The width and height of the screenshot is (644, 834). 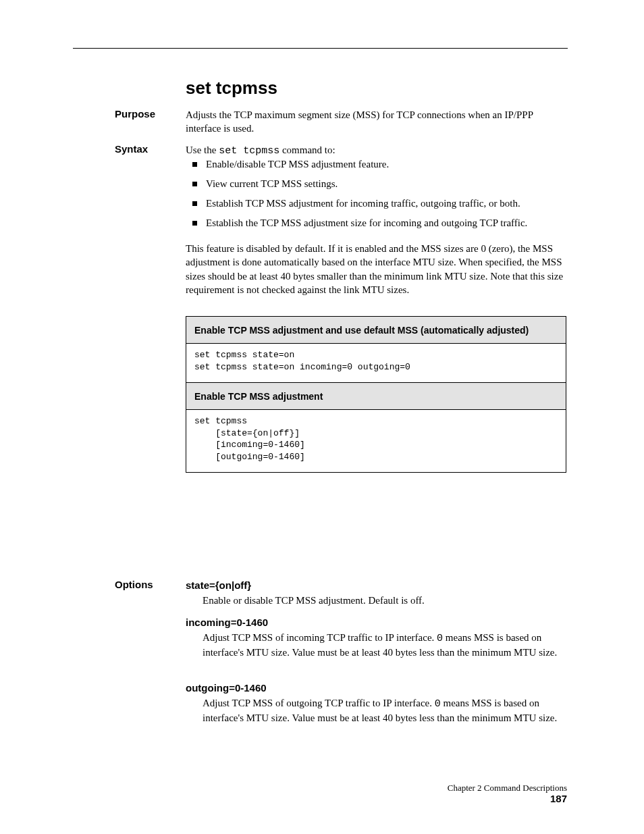 What do you see at coordinates (320, 49) in the screenshot?
I see `header-rule` at bounding box center [320, 49].